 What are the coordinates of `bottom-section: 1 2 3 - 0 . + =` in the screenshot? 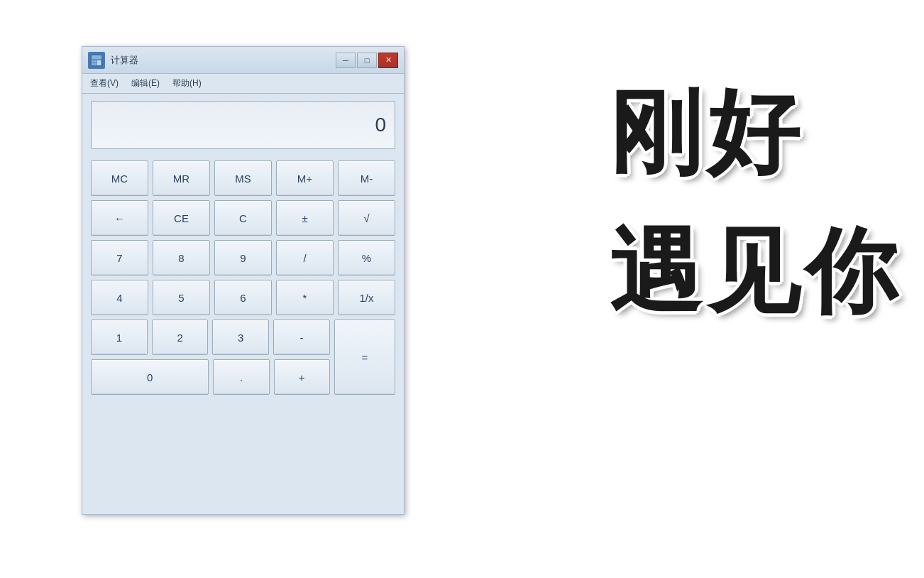 It's located at (243, 357).